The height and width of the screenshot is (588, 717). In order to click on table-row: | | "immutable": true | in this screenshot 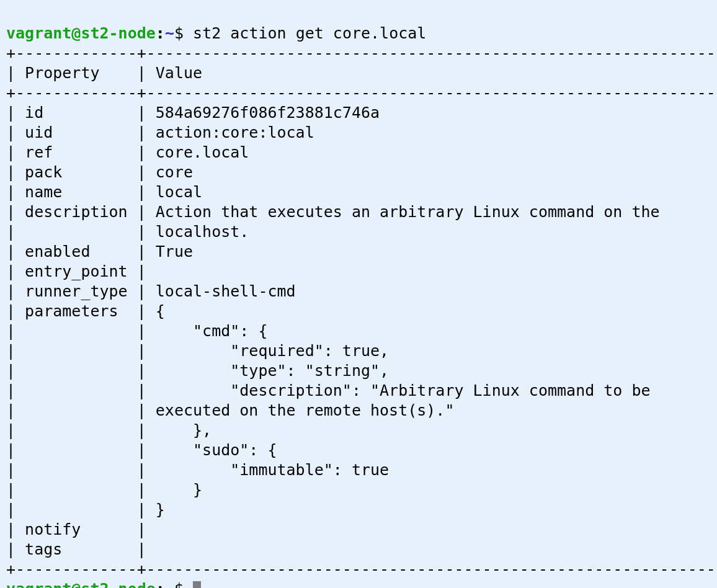, I will do `click(362, 470)`.